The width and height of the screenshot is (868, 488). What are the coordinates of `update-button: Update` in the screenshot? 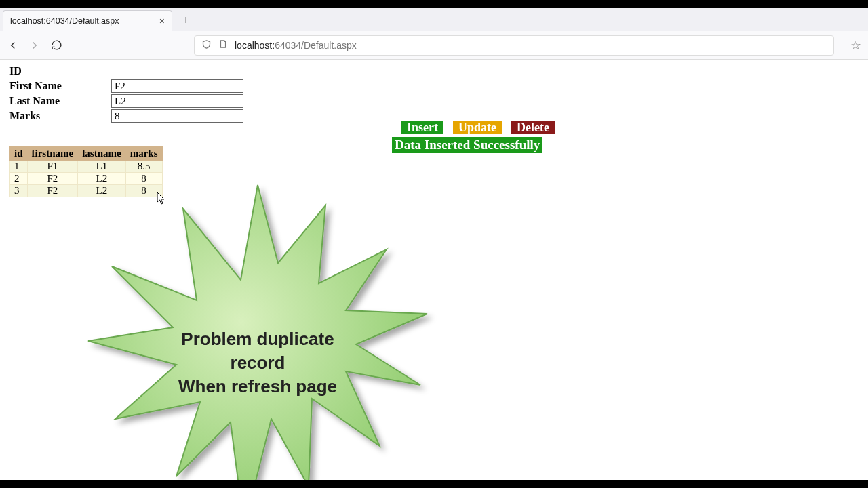 It's located at (477, 127).